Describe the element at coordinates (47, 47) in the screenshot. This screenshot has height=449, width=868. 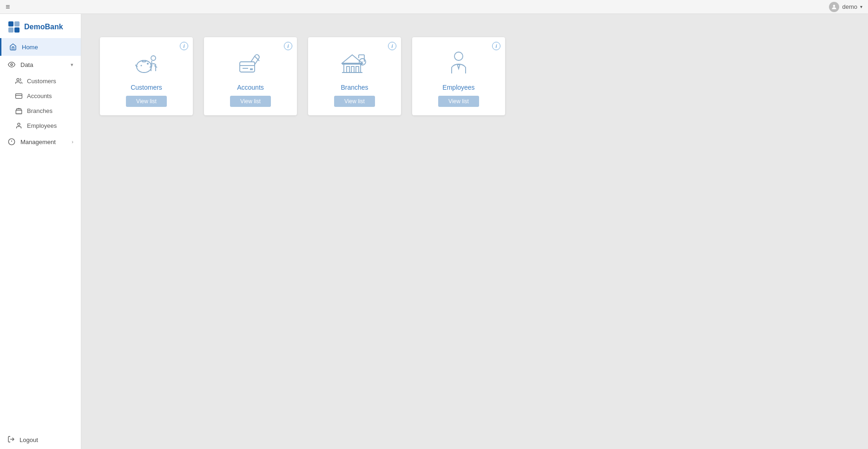
I see `sidebar-item-home-label: Home` at that location.